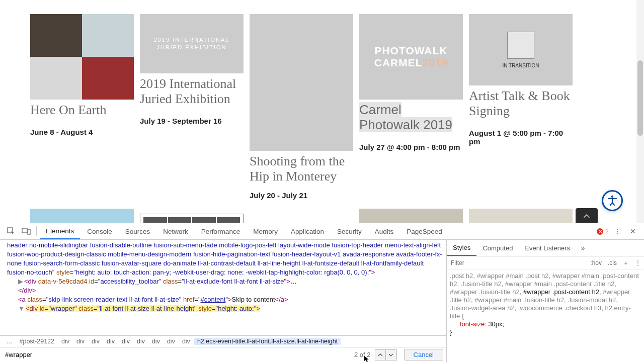 The width and height of the screenshot is (644, 362). What do you see at coordinates (26, 231) in the screenshot?
I see `device-icon` at bounding box center [26, 231].